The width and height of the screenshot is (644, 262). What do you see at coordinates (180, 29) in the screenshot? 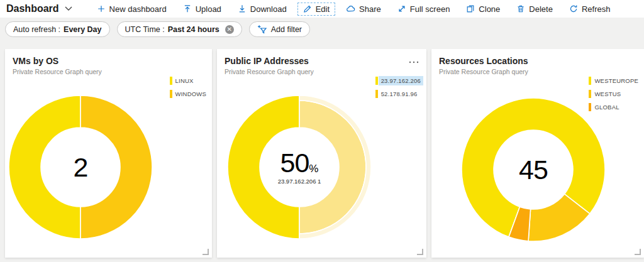
I see `utc-time-filter-pill: UTC Time : Past 24 hours ✕` at bounding box center [180, 29].